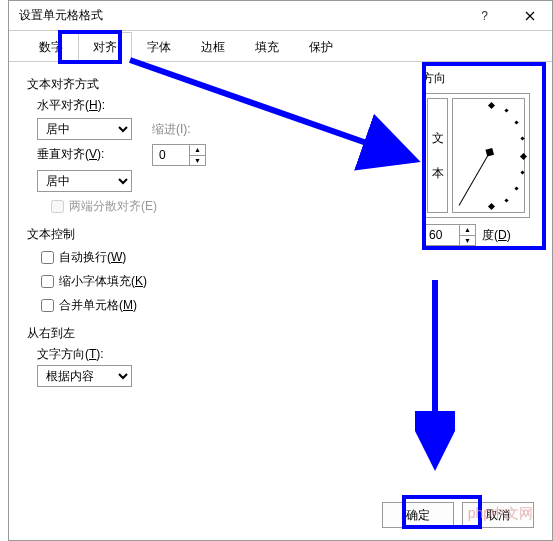 The width and height of the screenshot is (553, 541). What do you see at coordinates (441, 235) in the screenshot?
I see `degree-input` at bounding box center [441, 235].